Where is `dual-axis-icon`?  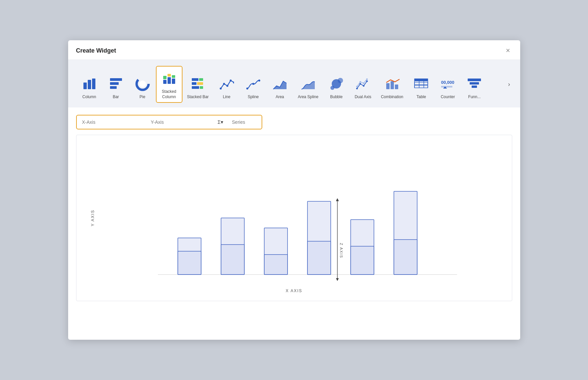
dual-axis-icon is located at coordinates (363, 84).